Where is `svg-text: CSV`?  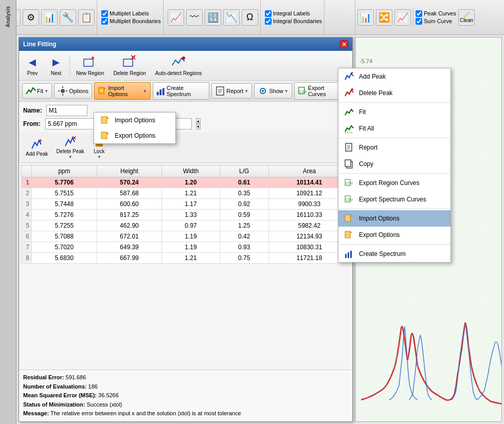 svg-text: CSV is located at coordinates (302, 91).